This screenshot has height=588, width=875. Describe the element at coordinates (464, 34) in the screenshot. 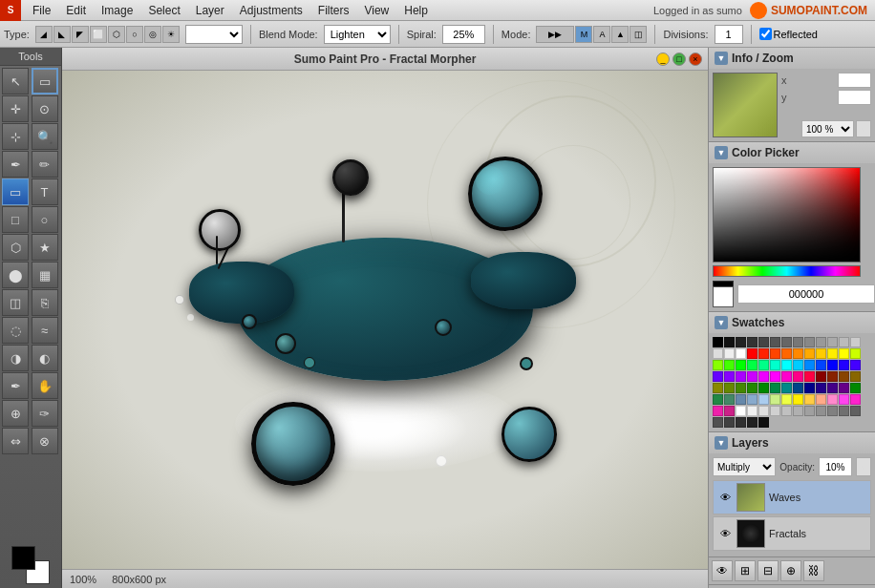

I see `spiral-input` at that location.